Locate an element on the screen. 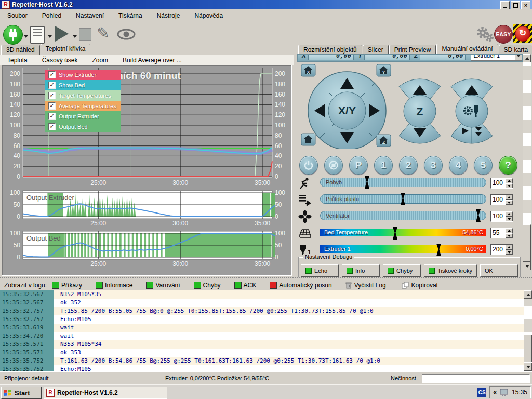 This screenshot has width=532, height=399. legend-item: ✓Average Temperatures is located at coordinates (83, 106).